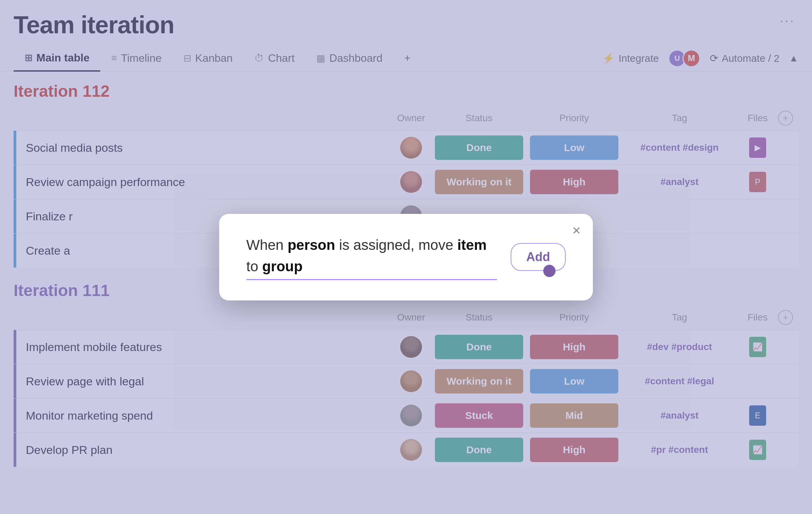 This screenshot has width=812, height=514. I want to click on modal-text: When person is assigned, move item to gr…, so click(372, 256).